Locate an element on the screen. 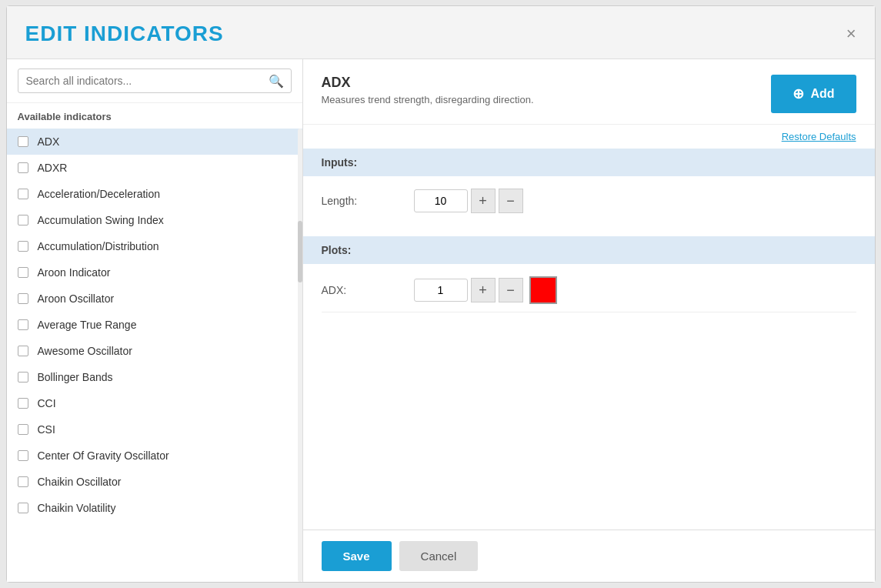  indicator-item-adxr: ADXR is located at coordinates (155, 168).